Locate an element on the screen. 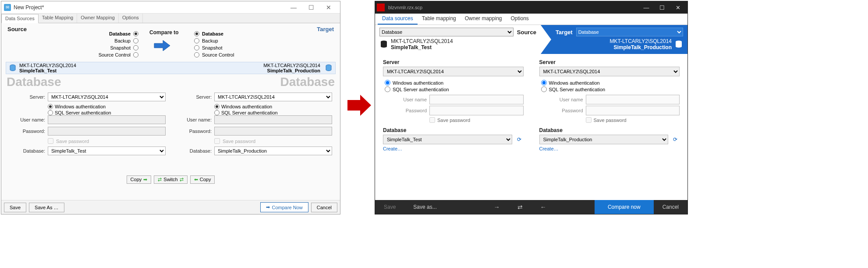 The image size is (868, 268). tab-table-mapping: Table Mapping is located at coordinates (58, 18).